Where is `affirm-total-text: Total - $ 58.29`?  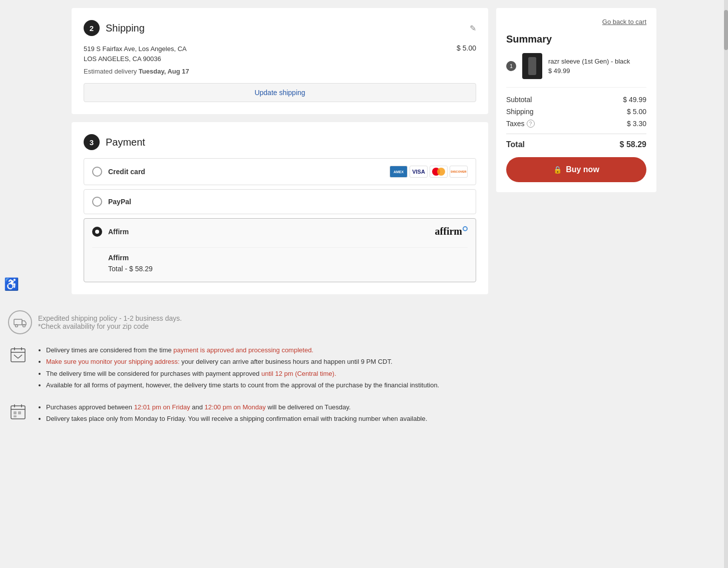
affirm-total-text: Total - $ 58.29 is located at coordinates (287, 269).